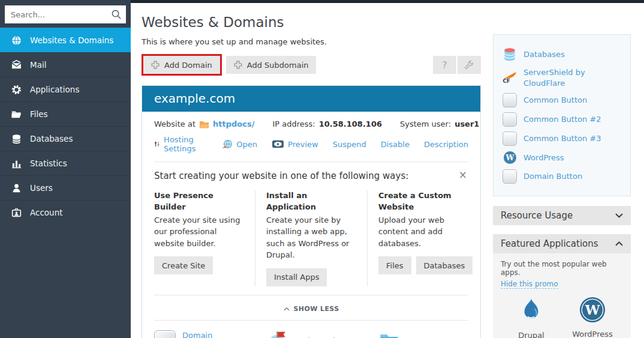 Image resolution: width=644 pixels, height=338 pixels. Describe the element at coordinates (16, 90) in the screenshot. I see `gear-icon` at that location.